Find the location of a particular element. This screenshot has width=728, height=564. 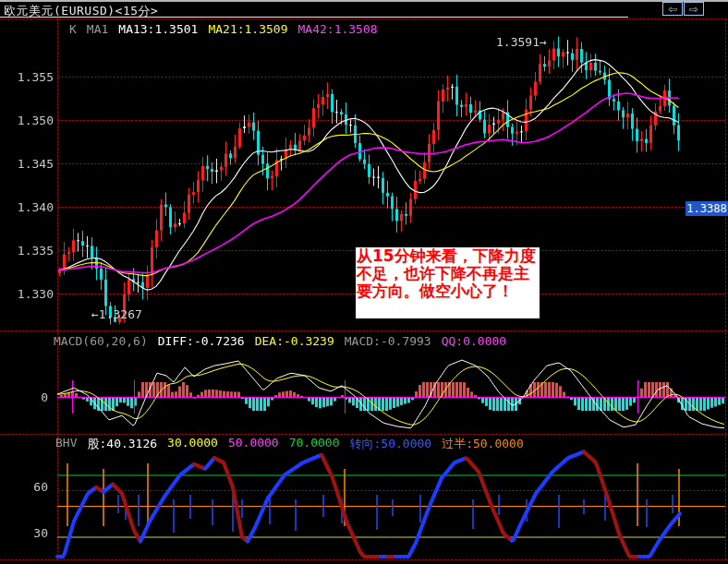

title-bar: 欧元美元(EURUSD)<15分> ⇦ ⇨ is located at coordinates (364, 9).